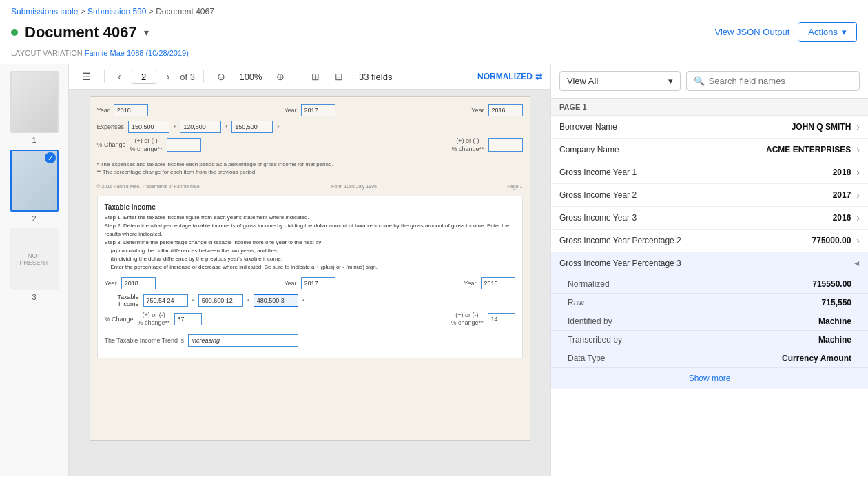 This screenshot has height=488, width=868. I want to click on page-number-input, so click(144, 77).